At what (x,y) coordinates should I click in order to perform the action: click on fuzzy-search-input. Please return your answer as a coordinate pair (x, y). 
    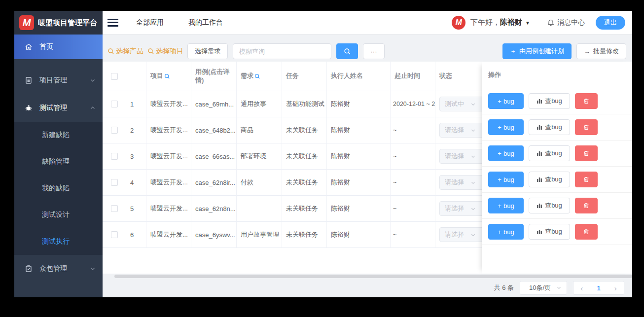
    Looking at the image, I should click on (282, 51).